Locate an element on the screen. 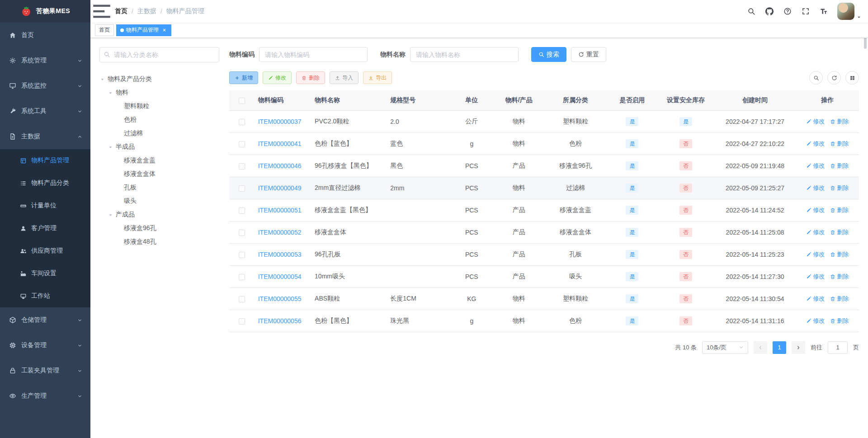 Image resolution: width=868 pixels, height=438 pixels. sidebar-item-5: 仓储管理 is located at coordinates (45, 320).